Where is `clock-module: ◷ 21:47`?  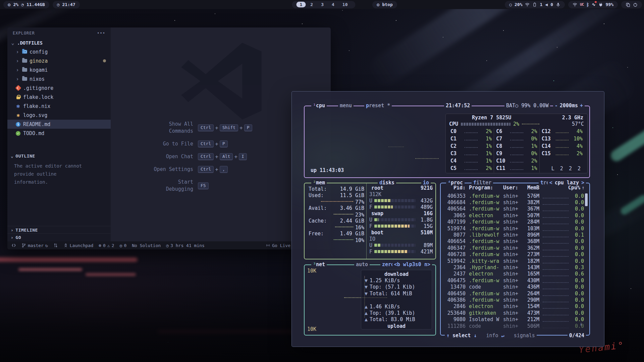
clock-module: ◷ 21:47 is located at coordinates (66, 5).